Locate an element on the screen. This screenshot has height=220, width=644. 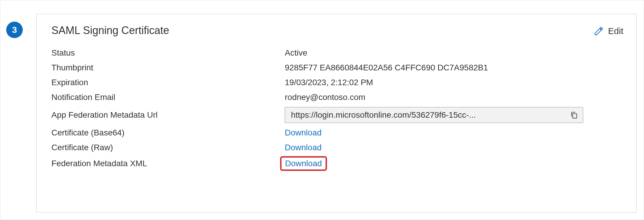
label-thumbprint: Thumbprint is located at coordinates (168, 68).